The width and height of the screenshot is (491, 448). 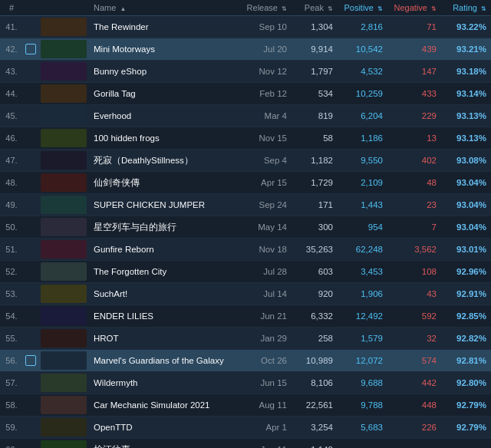 What do you see at coordinates (246, 206) in the screenshot?
I see `table-row: 49.SUPER CHICKEN JUMPERSep 241711,443239…` at bounding box center [246, 206].